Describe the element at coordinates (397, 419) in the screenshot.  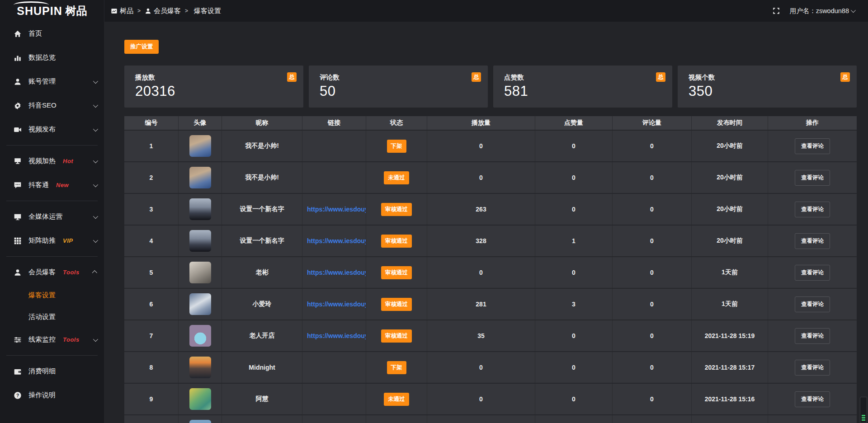
I see `cell-status` at that location.